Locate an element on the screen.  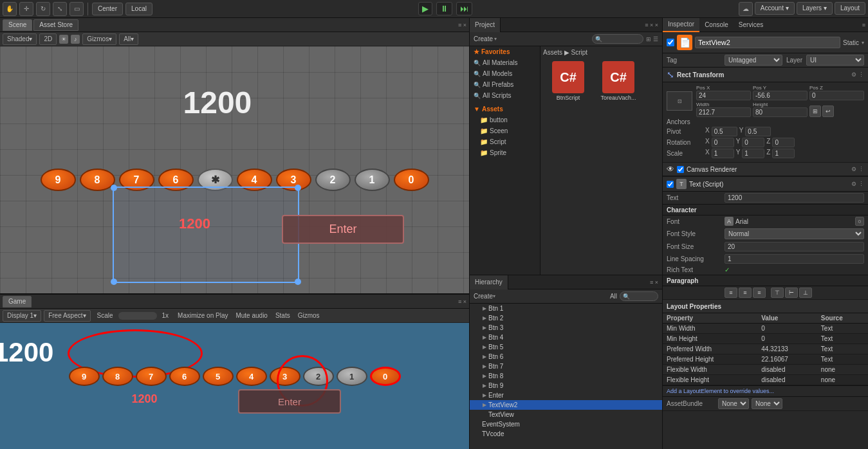
project-view-toggle: ⊞ ☰ is located at coordinates (652, 39).